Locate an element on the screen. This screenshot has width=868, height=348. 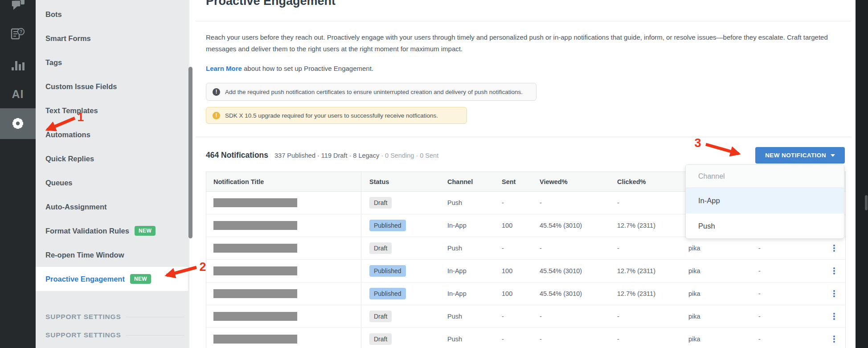
sidebar-item-smart-forms: Smart Forms is located at coordinates (112, 38).